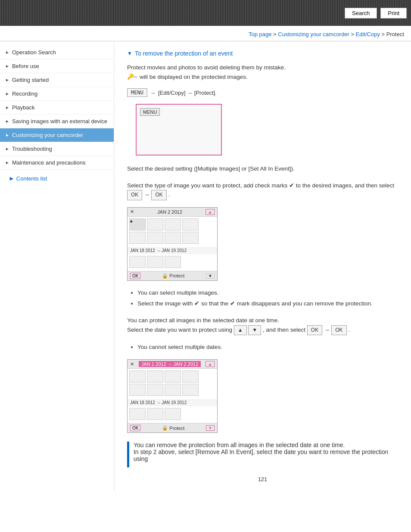 The height and width of the screenshot is (532, 411). Describe the element at coordinates (172, 224) in the screenshot. I see `image-row-1: ■` at that location.